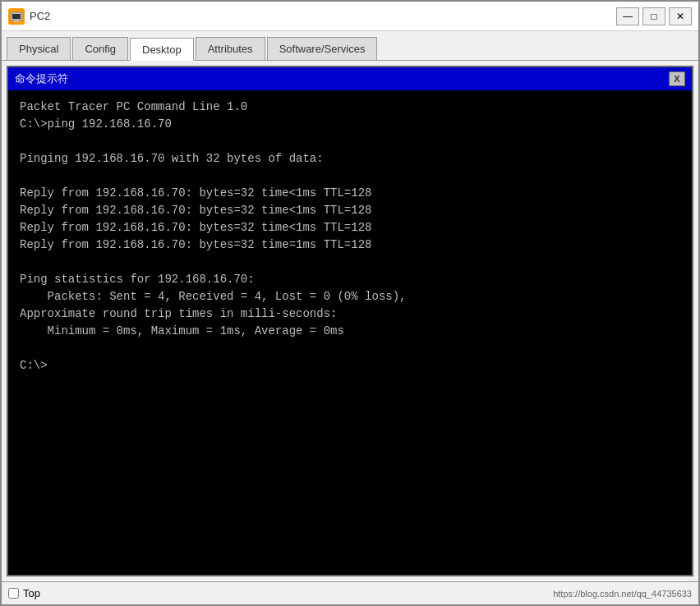 Image resolution: width=700 pixels, height=606 pixels. I want to click on cmd-title-text: 命令提示符, so click(41, 79).